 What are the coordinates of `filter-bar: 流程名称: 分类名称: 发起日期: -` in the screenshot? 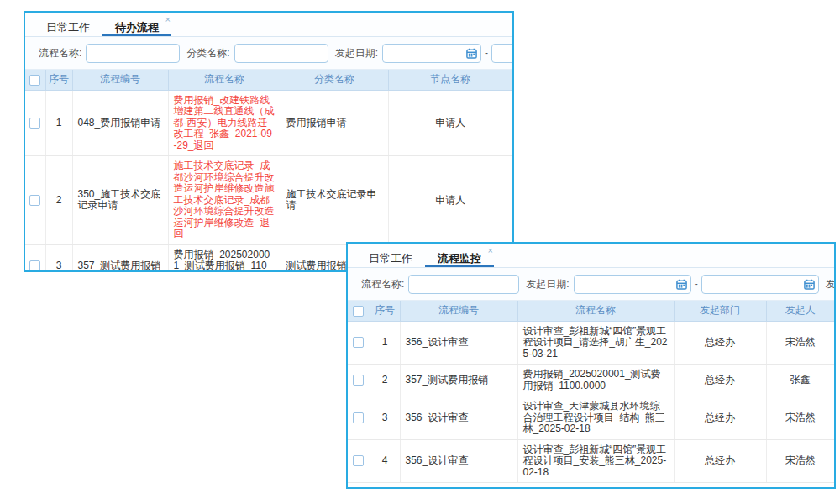 It's located at (269, 54).